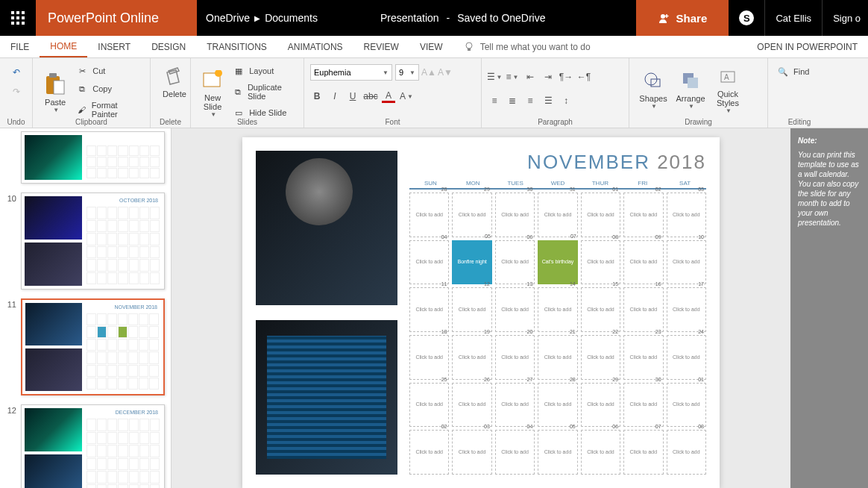  Describe the element at coordinates (389, 96) in the screenshot. I see `font-color-button: A` at that location.